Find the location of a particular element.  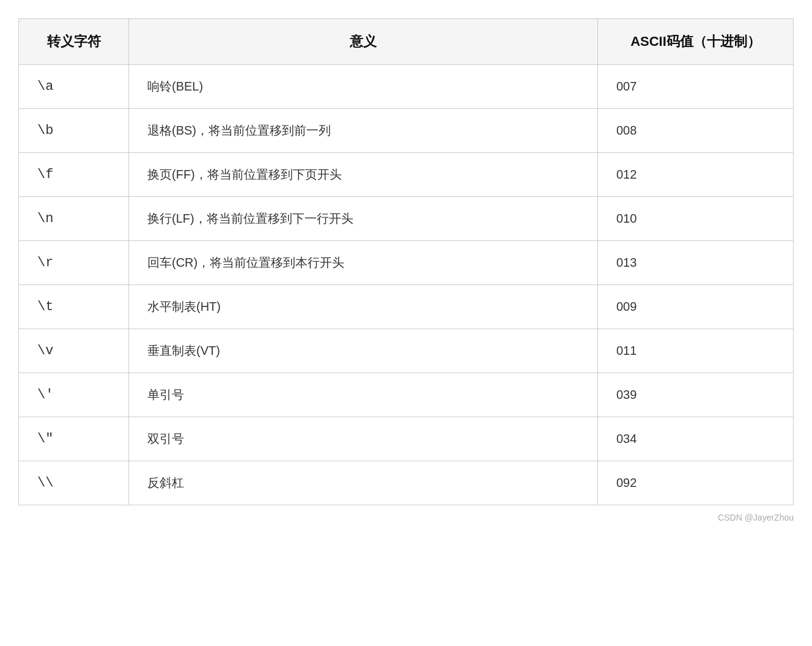

cell-ascii: 034 is located at coordinates (696, 439).